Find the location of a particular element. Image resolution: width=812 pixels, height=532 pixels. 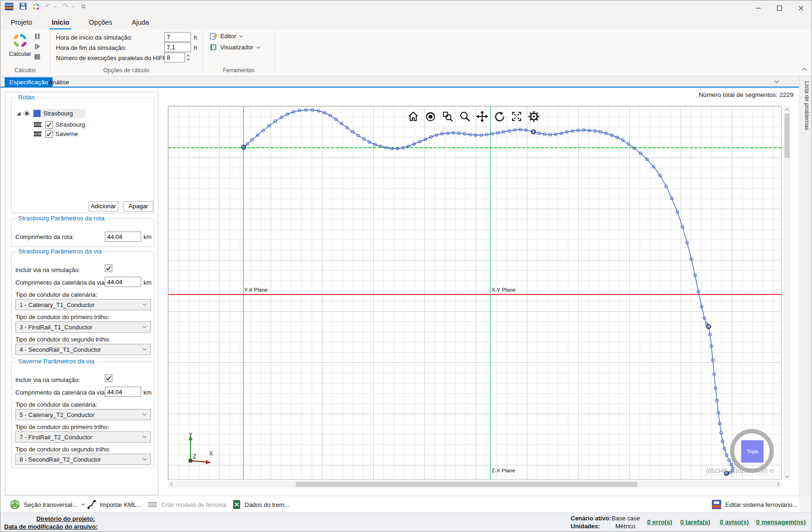

first-rail-conductor-select: 7 - FirstRail_T2_Conductor is located at coordinates (83, 437).